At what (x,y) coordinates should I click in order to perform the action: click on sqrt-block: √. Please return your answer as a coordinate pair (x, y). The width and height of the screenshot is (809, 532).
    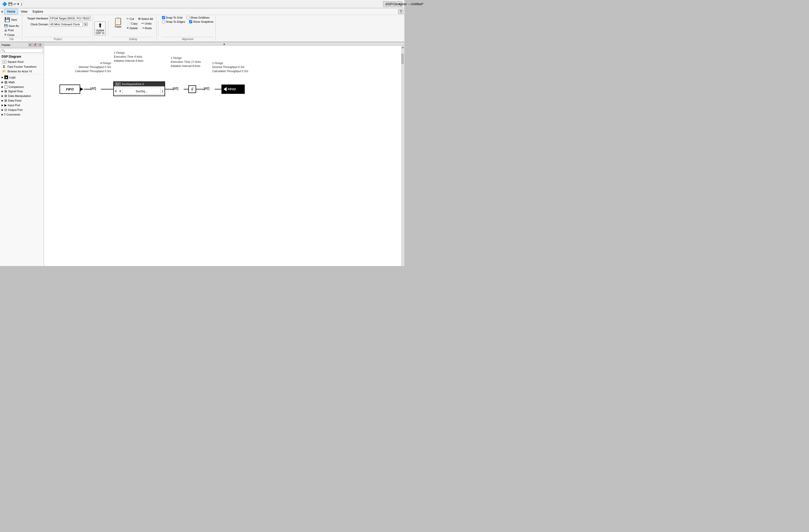
    Looking at the image, I should click on (192, 89).